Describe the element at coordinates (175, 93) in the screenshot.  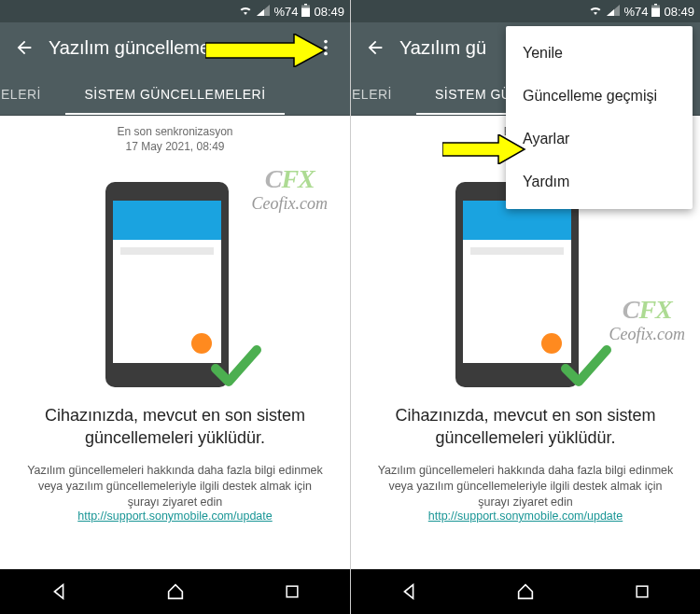
I see `tab-system-updates: SİSTEM GÜNCELLEMELERİ` at that location.